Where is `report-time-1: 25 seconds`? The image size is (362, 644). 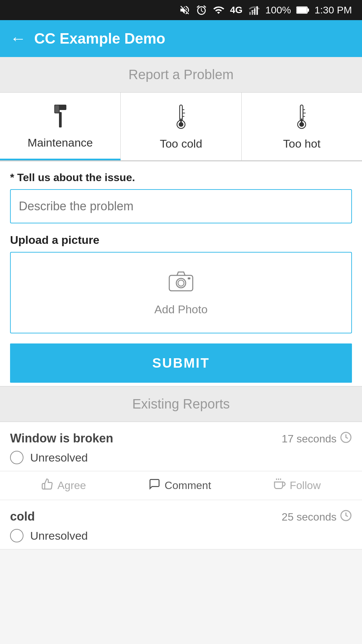 report-time-1: 25 seconds is located at coordinates (317, 517).